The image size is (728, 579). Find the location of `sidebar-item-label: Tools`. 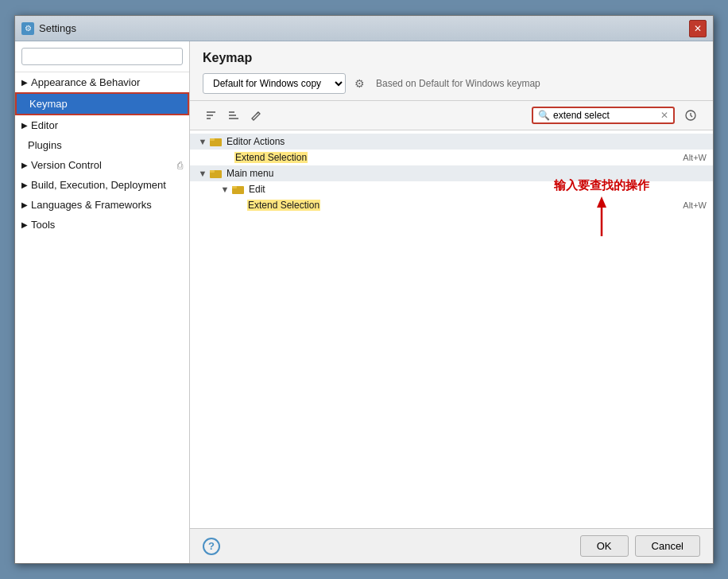

sidebar-item-label: Tools is located at coordinates (43, 224).